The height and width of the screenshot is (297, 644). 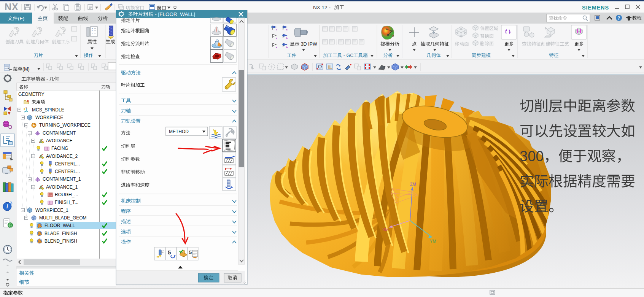 What do you see at coordinates (26, 69) in the screenshot?
I see `svg-text: (M)` at bounding box center [26, 69].